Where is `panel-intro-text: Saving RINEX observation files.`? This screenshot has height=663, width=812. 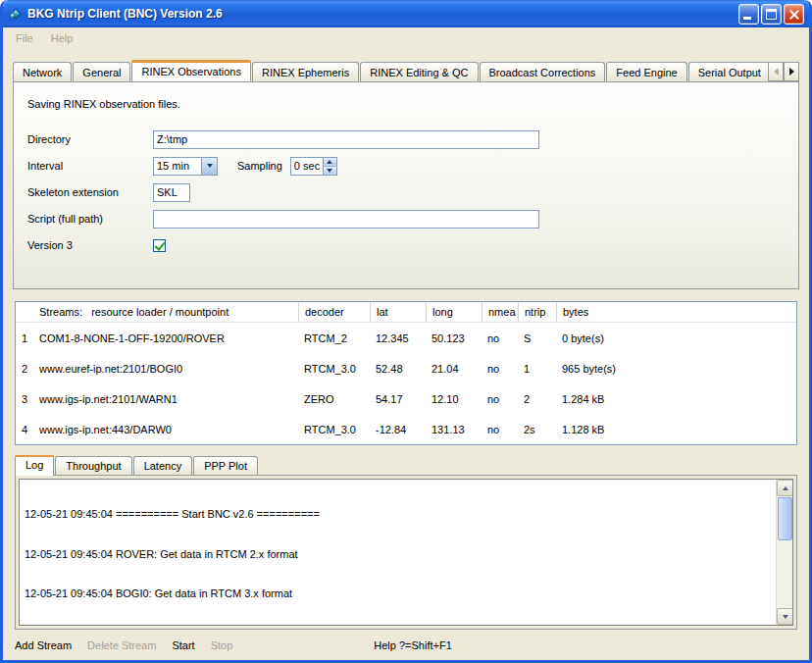 panel-intro-text: Saving RINEX observation files. is located at coordinates (406, 104).